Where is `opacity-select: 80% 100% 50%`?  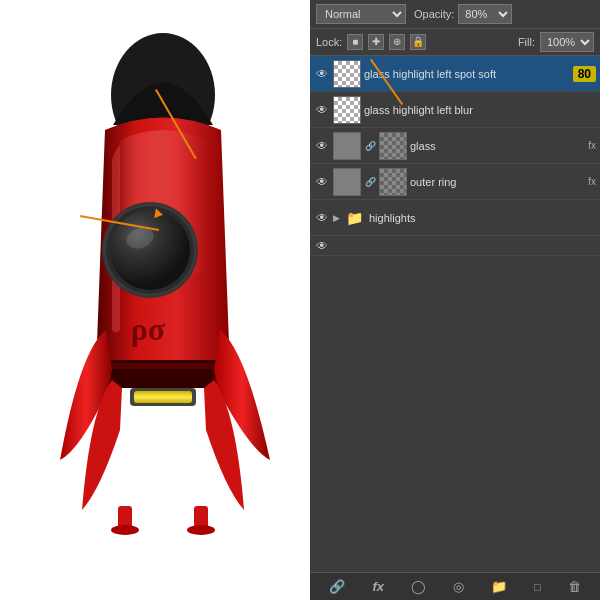 opacity-select: 80% 100% 50% is located at coordinates (485, 14).